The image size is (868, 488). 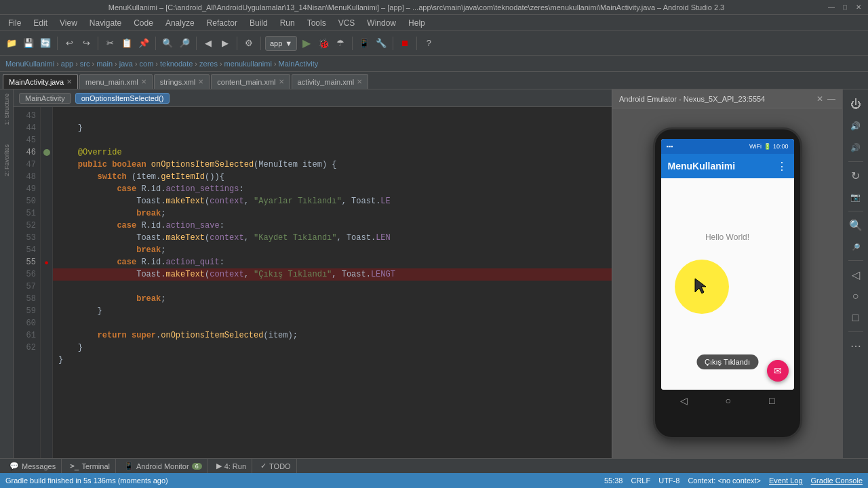 I want to click on search-icon: 🔍, so click(x=167, y=43).